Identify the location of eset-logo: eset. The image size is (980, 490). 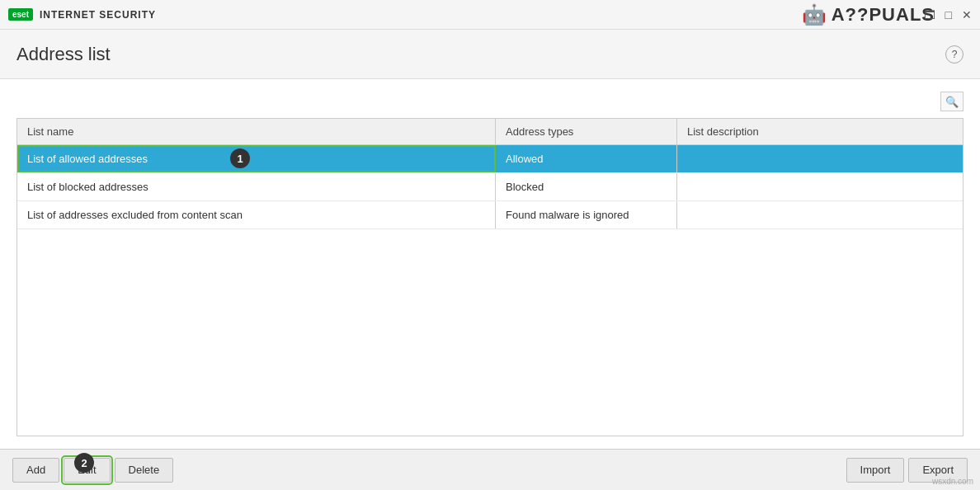
(21, 15).